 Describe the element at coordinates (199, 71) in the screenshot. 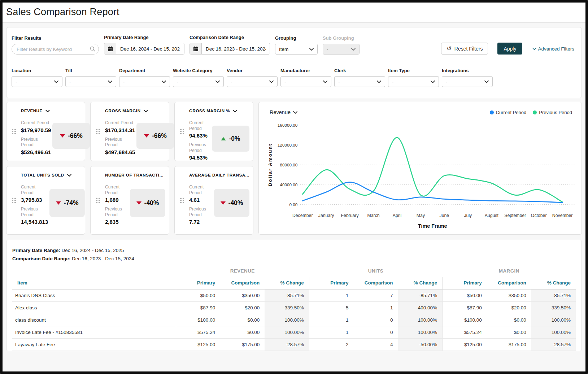

I see `website-category-label: Website Category` at that location.